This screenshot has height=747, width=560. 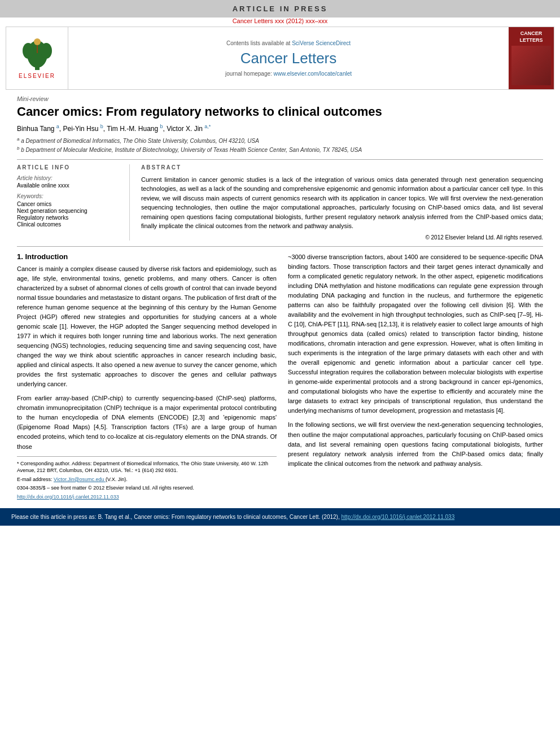 What do you see at coordinates (161, 126) in the screenshot?
I see `author-sup-b2: b` at bounding box center [161, 126].